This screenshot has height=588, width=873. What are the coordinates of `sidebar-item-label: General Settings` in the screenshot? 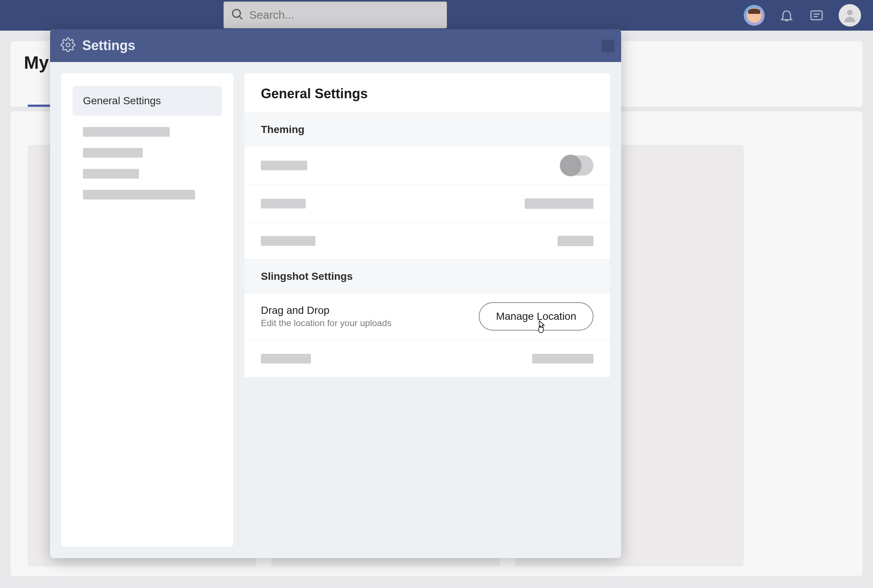 It's located at (122, 101).